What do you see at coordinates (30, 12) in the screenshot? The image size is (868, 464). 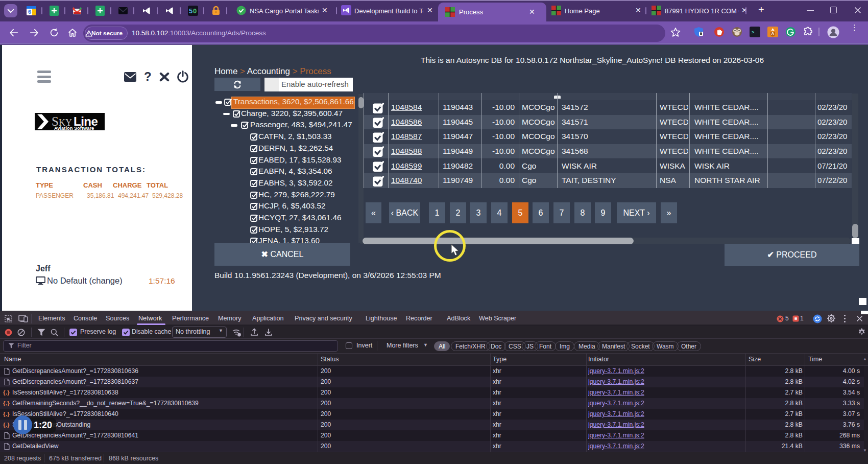 I see `svg-text: 6` at bounding box center [30, 12].